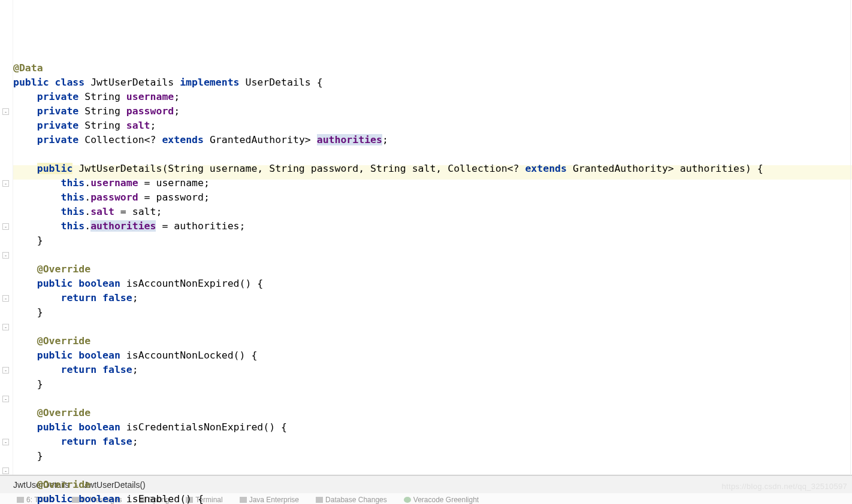 Image resolution: width=852 pixels, height=504 pixels. I want to click on kw-class: class, so click(70, 83).